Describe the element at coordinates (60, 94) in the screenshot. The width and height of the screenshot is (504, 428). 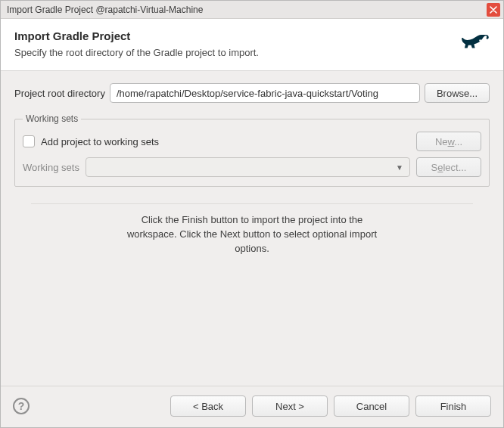
I see `project-root-label: Project root directory` at that location.